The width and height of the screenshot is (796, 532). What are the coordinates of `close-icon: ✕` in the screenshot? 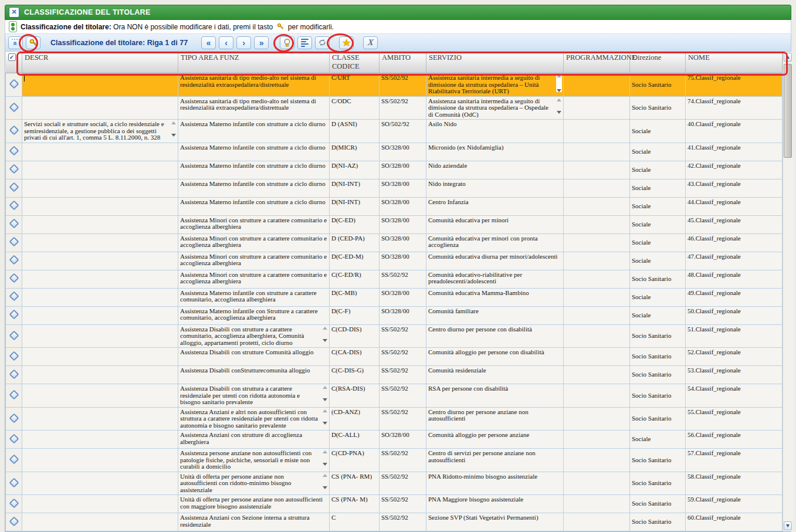 It's located at (14, 12).